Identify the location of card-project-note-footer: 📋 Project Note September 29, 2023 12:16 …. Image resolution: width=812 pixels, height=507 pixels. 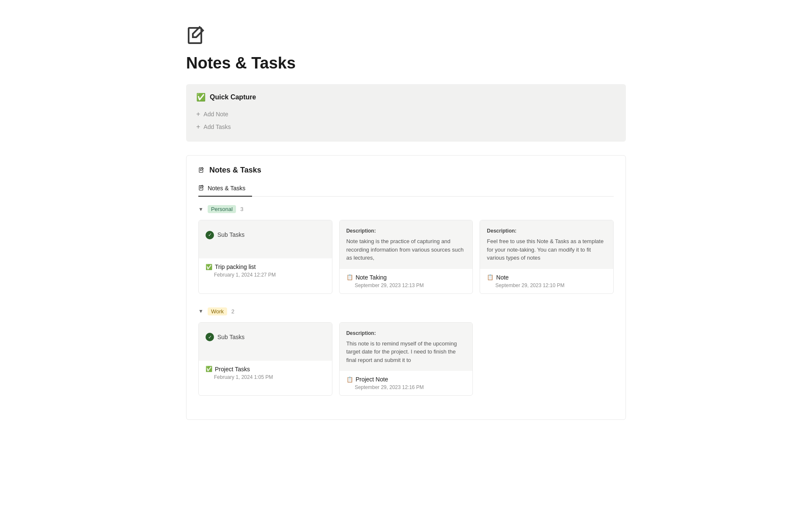
(406, 383).